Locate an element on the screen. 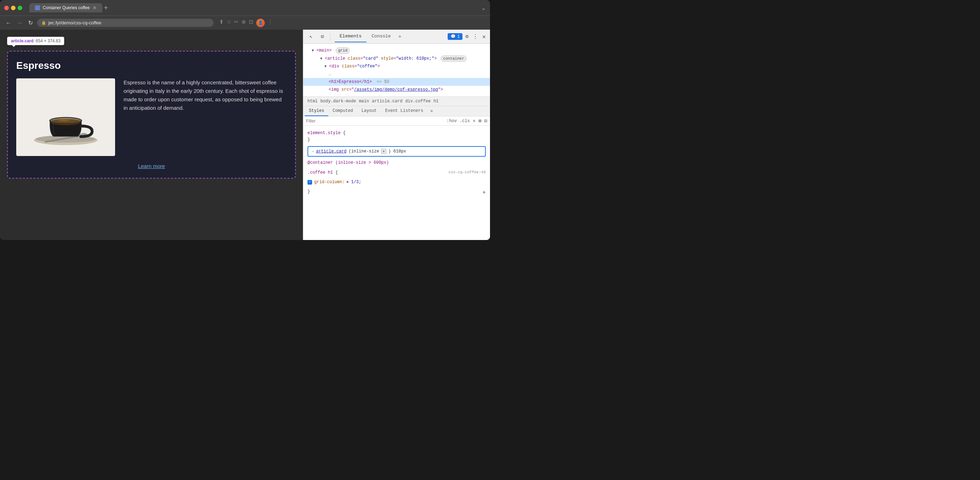  grid-badge: grid is located at coordinates (343, 51).